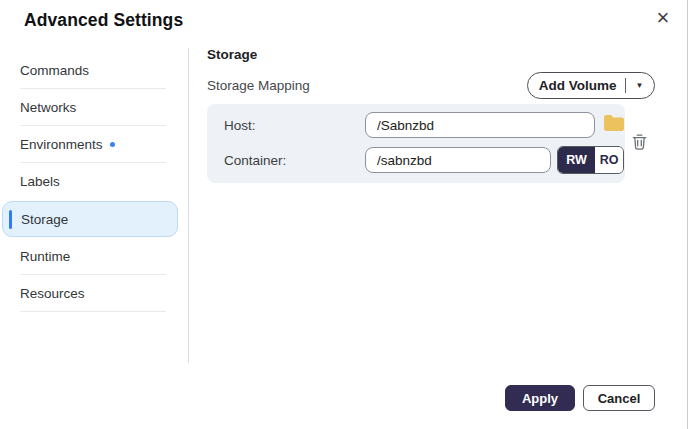 This screenshot has height=429, width=690. I want to click on storage-mapping-label: Storage Mapping, so click(258, 86).